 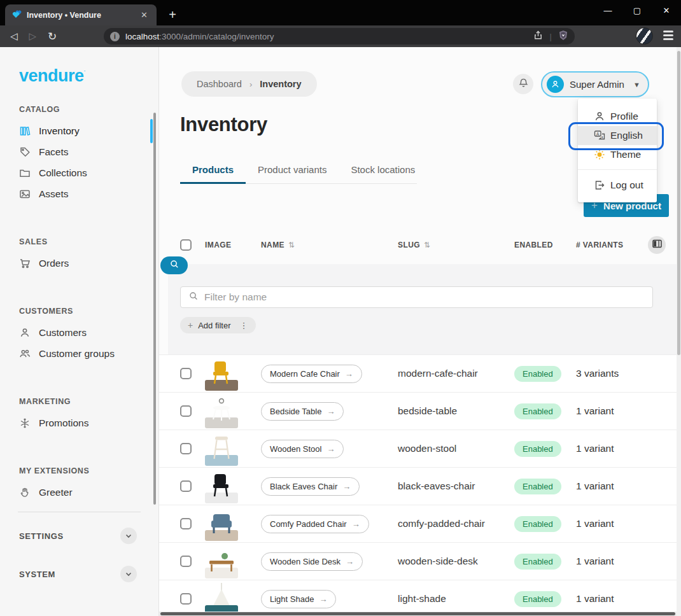 I want to click on sidebar-item-assets: Assets, so click(x=79, y=193).